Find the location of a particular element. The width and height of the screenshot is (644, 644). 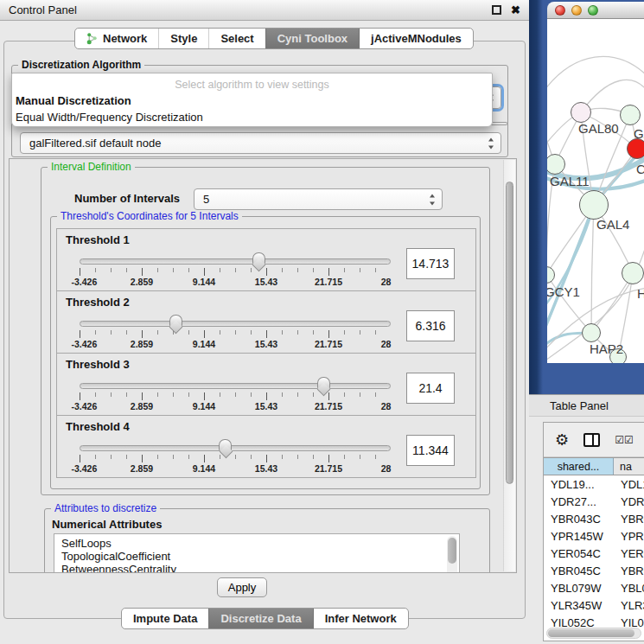

tab-impute-data: Impute Data is located at coordinates (165, 619).